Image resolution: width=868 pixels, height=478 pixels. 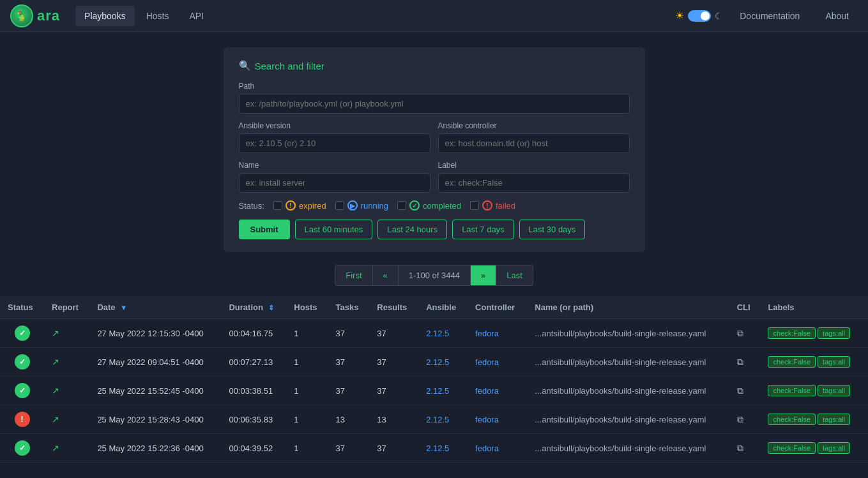 What do you see at coordinates (278, 205) in the screenshot?
I see `expired-checkbox` at bounding box center [278, 205].